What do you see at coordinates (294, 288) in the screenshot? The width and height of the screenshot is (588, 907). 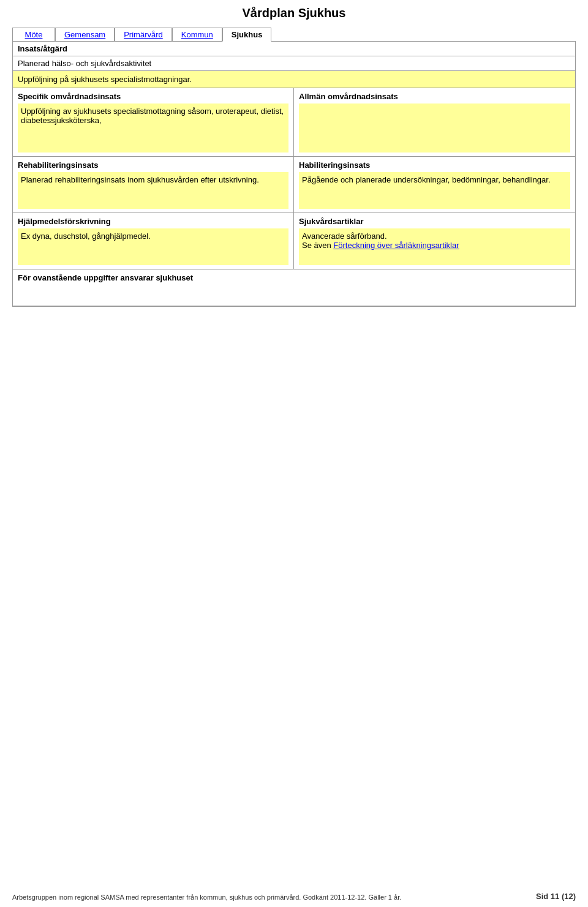 I see `for-row: För ovanstående uppgifter ansvarar sjukh…` at bounding box center [294, 288].